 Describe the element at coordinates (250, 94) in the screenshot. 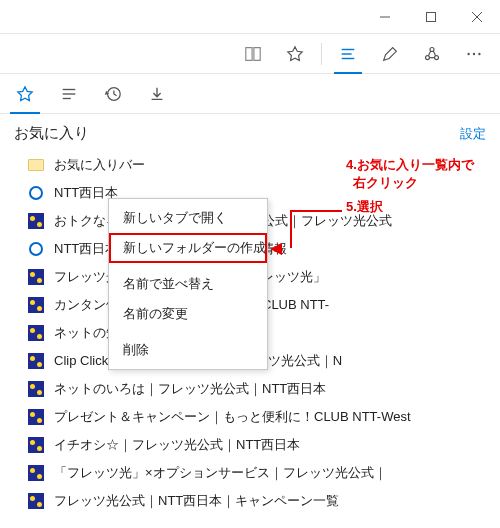

I see `hub-tabs` at that location.